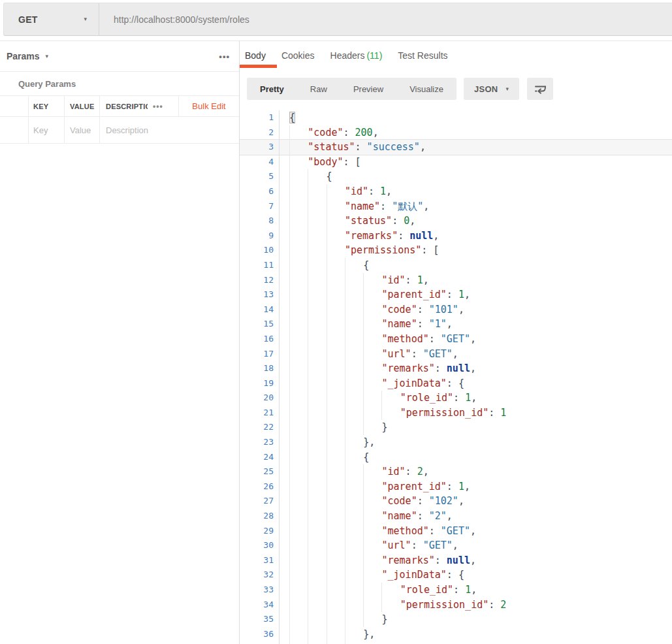 This screenshot has height=644, width=672. I want to click on code-line: 32"_joinData": {, so click(456, 575).